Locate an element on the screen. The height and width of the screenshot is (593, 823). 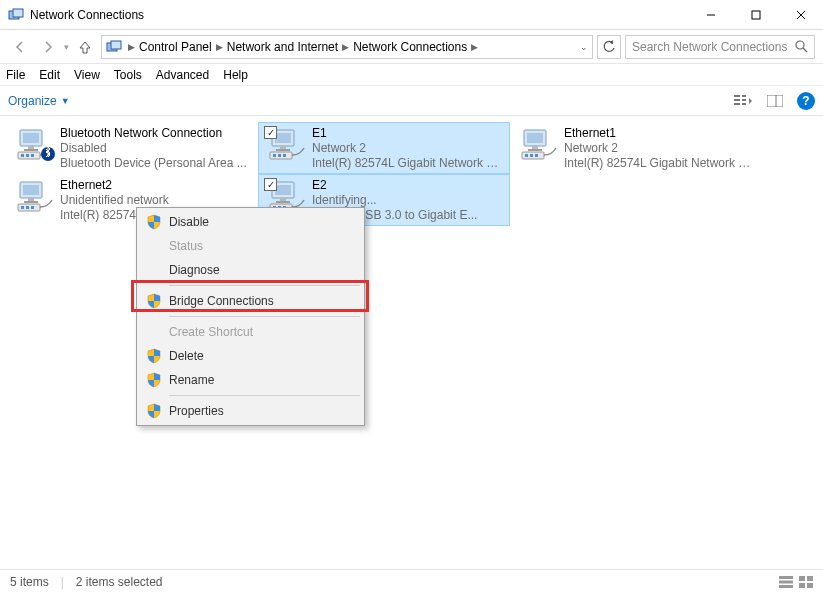
context-menu-item: Rename is located at coordinates (250, 380).